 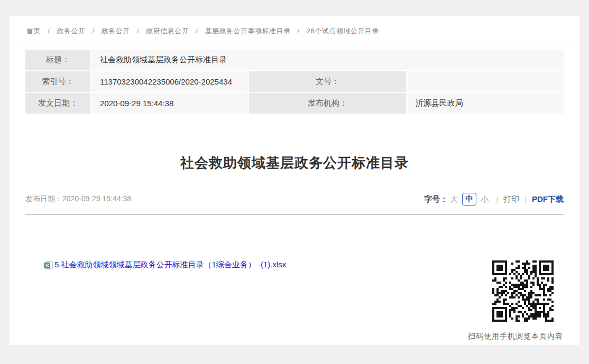 I want to click on breadcrumb-gov-info: 政府信息公开, so click(x=167, y=31).